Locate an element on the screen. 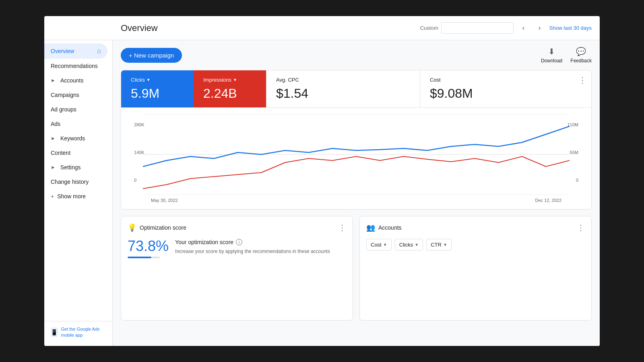 Image resolution: width=644 pixels, height=362 pixels. top-bar-right: Custom ‹ › Show last 30 days is located at coordinates (506, 28).